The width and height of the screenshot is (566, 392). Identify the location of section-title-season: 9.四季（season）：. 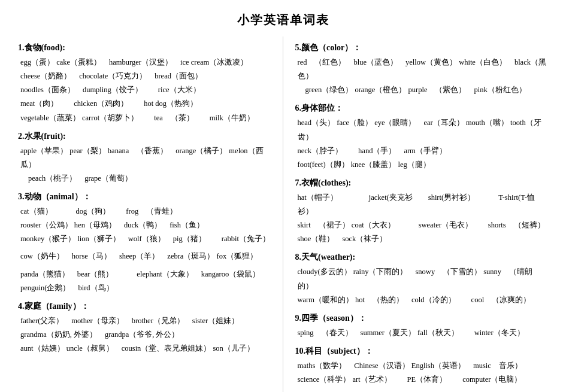
(422, 318).